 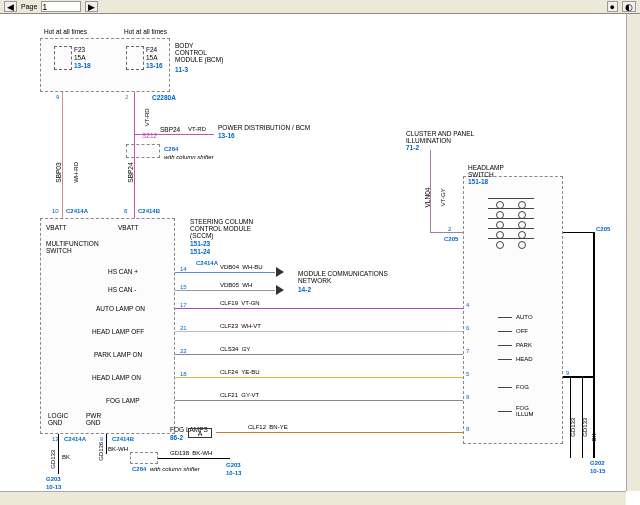 I want to click on sig-fog: FOG LAMP, so click(x=123, y=400).